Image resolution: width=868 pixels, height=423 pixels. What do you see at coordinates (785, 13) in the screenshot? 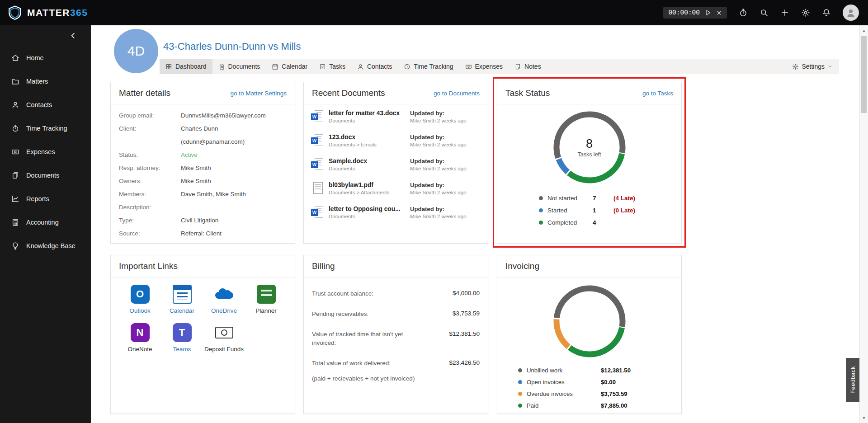
I see `add-icon` at bounding box center [785, 13].